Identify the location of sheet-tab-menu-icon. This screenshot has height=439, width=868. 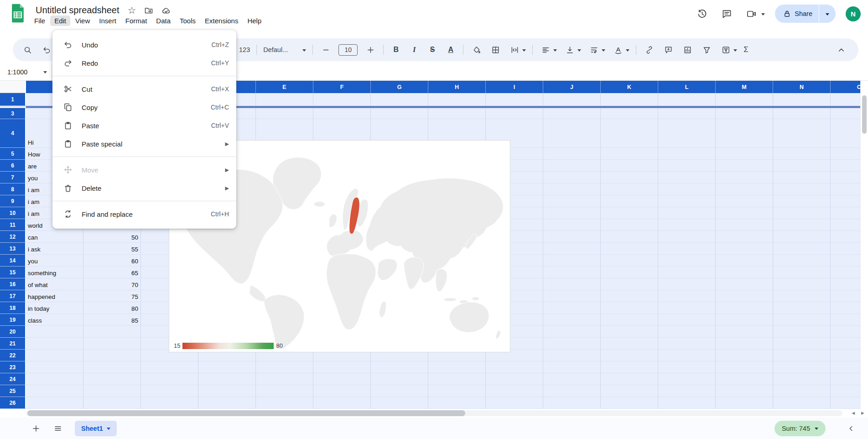
(109, 430).